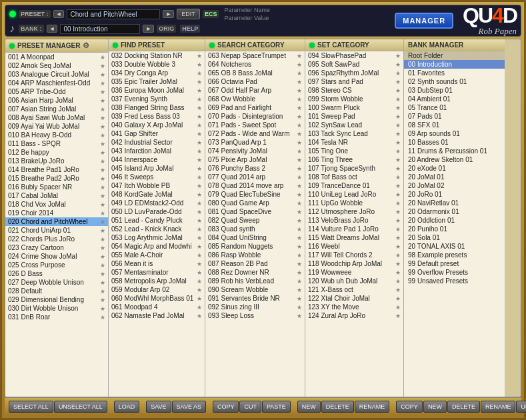  What do you see at coordinates (255, 108) in the screenshot?
I see `list-item: 069 Pad and Fairlight★` at bounding box center [255, 108].